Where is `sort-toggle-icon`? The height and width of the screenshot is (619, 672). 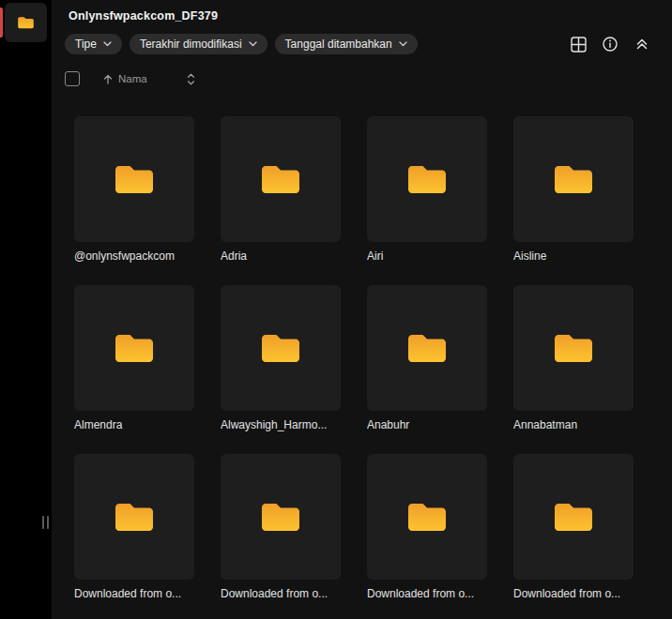 sort-toggle-icon is located at coordinates (191, 79).